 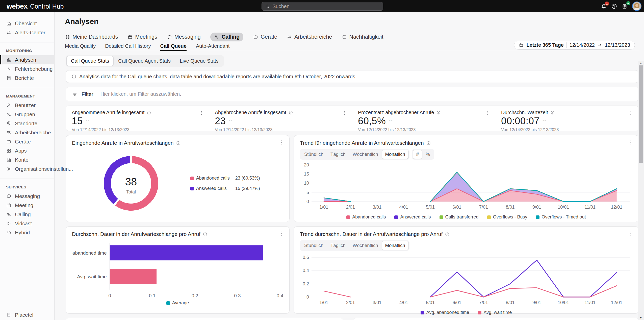 I want to click on notifications-button: 1, so click(x=604, y=6).